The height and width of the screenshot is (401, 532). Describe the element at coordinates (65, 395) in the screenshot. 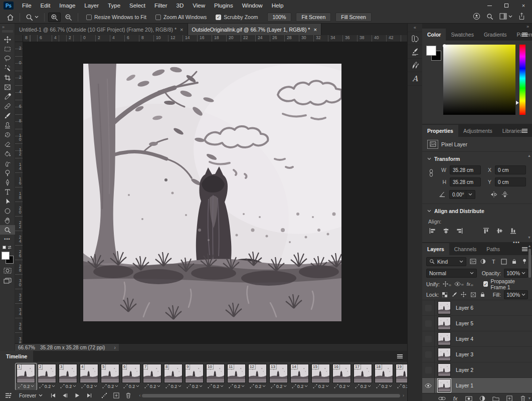

I see `previous-frame-button` at that location.